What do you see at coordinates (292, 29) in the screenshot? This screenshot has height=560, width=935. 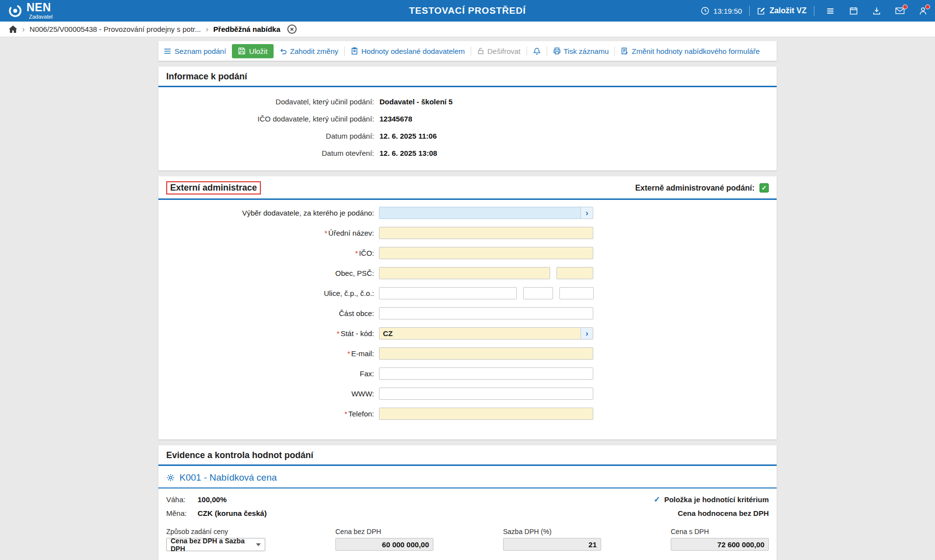 I see `close-tab-icon` at bounding box center [292, 29].